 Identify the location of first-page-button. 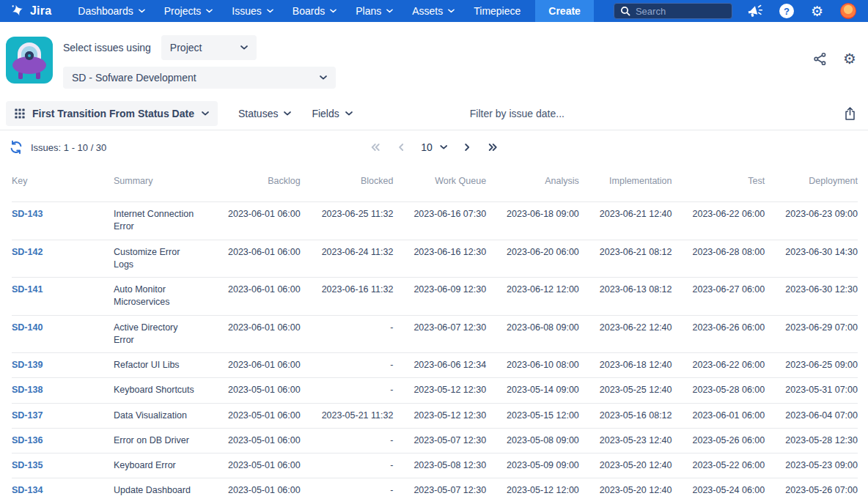
(375, 147).